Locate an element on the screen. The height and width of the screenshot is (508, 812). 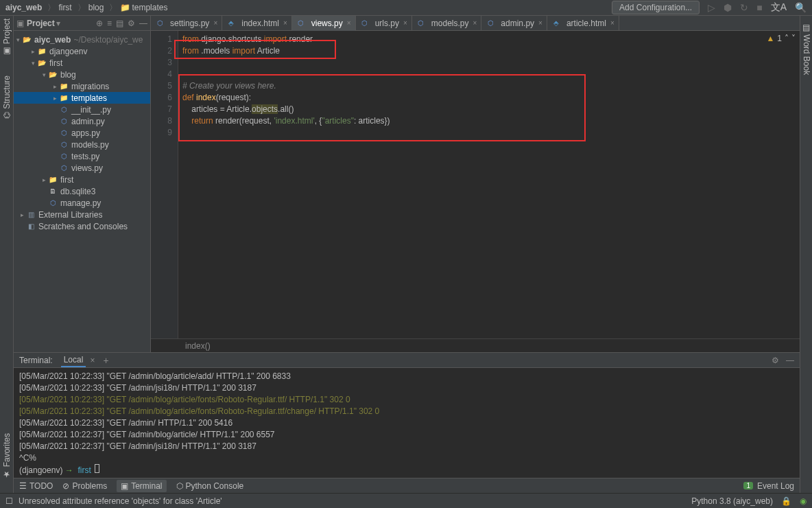
close-tab-icon: × is located at coordinates (92, 360).